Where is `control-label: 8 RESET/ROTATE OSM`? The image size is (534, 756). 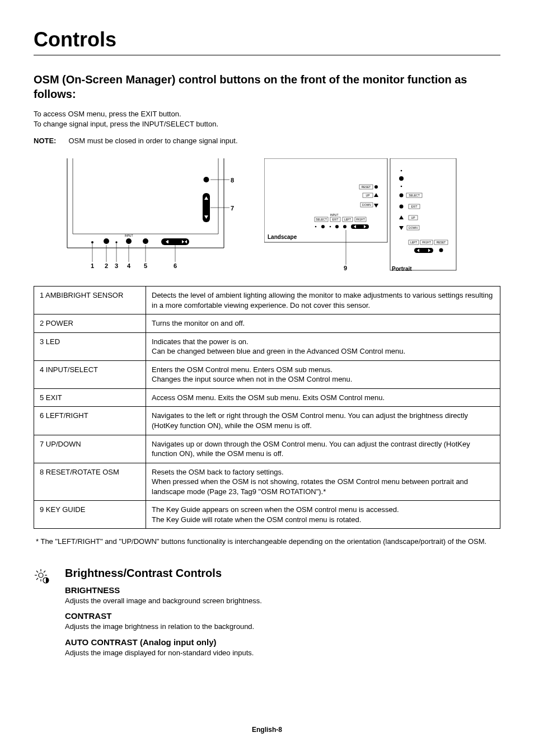 control-label: 8 RESET/ROTATE OSM is located at coordinates (90, 482).